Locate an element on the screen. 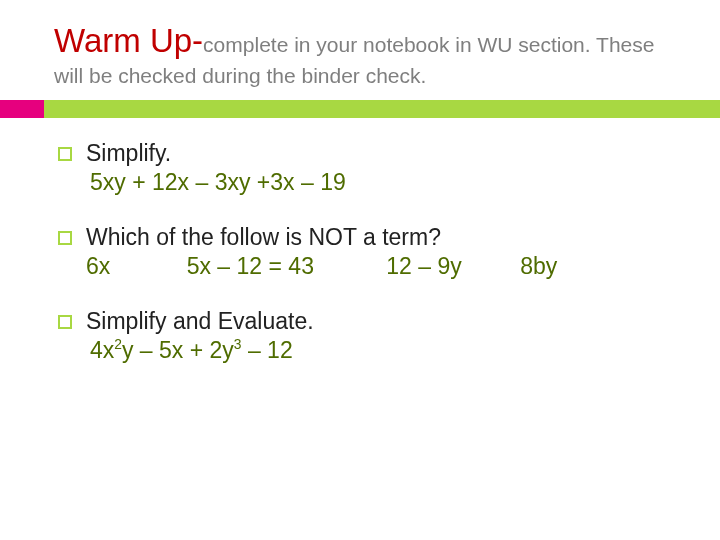  q3-p1: 4x is located at coordinates (102, 350).